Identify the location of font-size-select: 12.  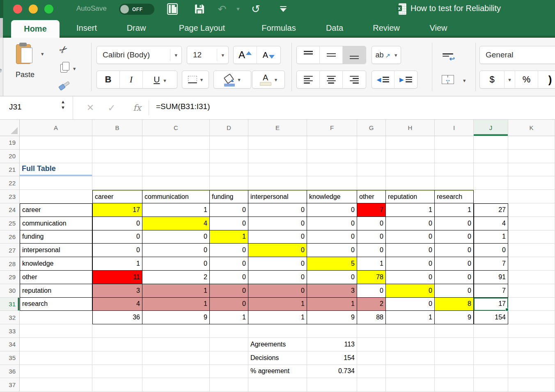
(208, 55).